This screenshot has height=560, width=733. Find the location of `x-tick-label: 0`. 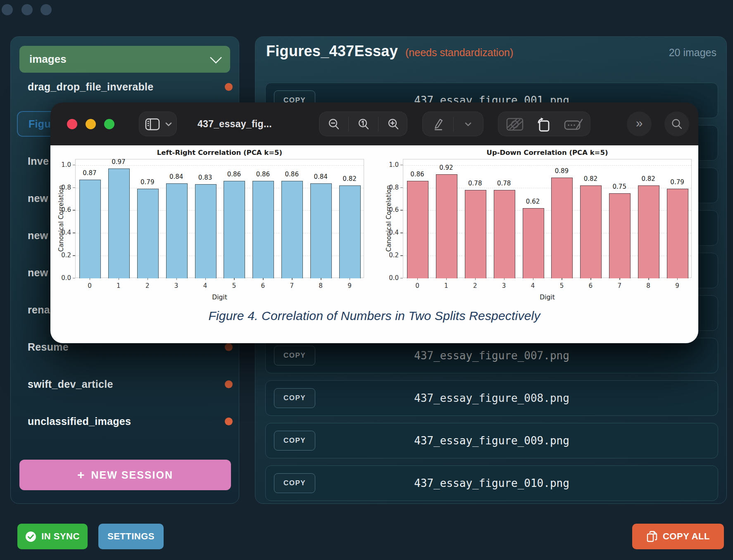

x-tick-label: 0 is located at coordinates (90, 286).